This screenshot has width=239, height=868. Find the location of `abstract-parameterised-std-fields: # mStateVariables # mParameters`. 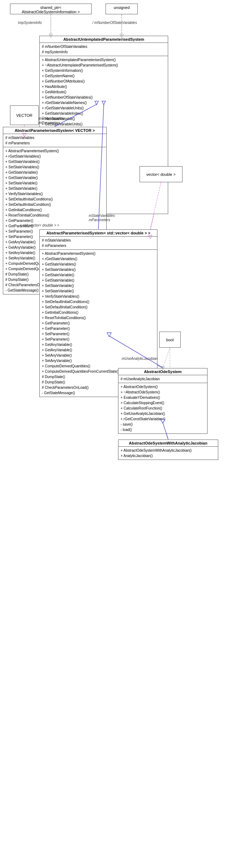

abstract-parameterised-std-fields: # mStateVariables # mParameters is located at coordinates (98, 243).